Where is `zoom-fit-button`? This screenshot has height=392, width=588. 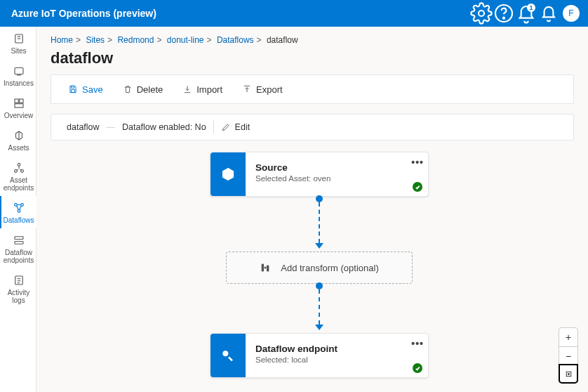 zoom-fit-button is located at coordinates (568, 374).